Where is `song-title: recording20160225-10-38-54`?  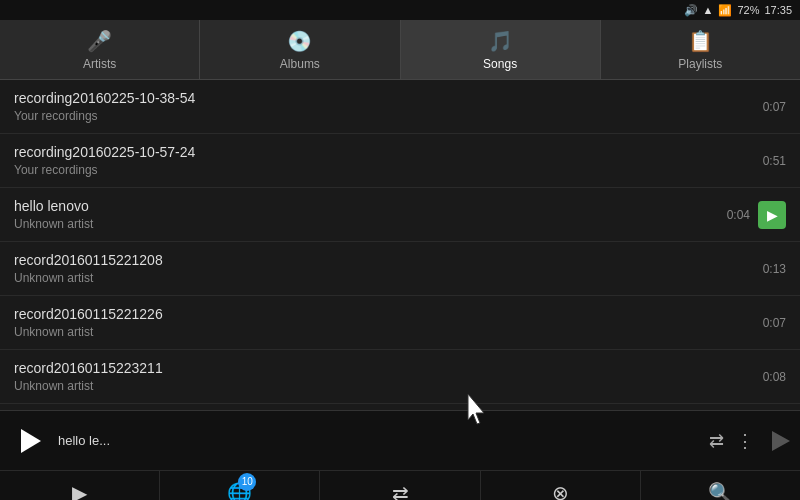
song-title: recording20160225-10-38-54 is located at coordinates (104, 98).